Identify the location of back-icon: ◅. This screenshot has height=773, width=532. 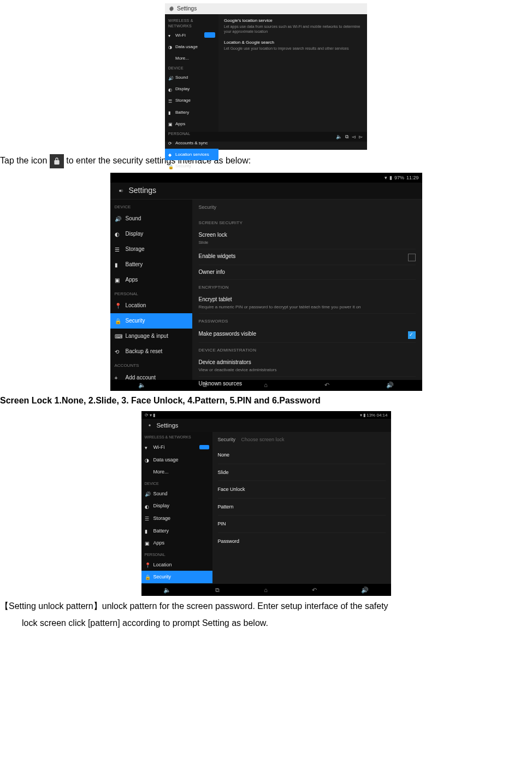
(354, 137).